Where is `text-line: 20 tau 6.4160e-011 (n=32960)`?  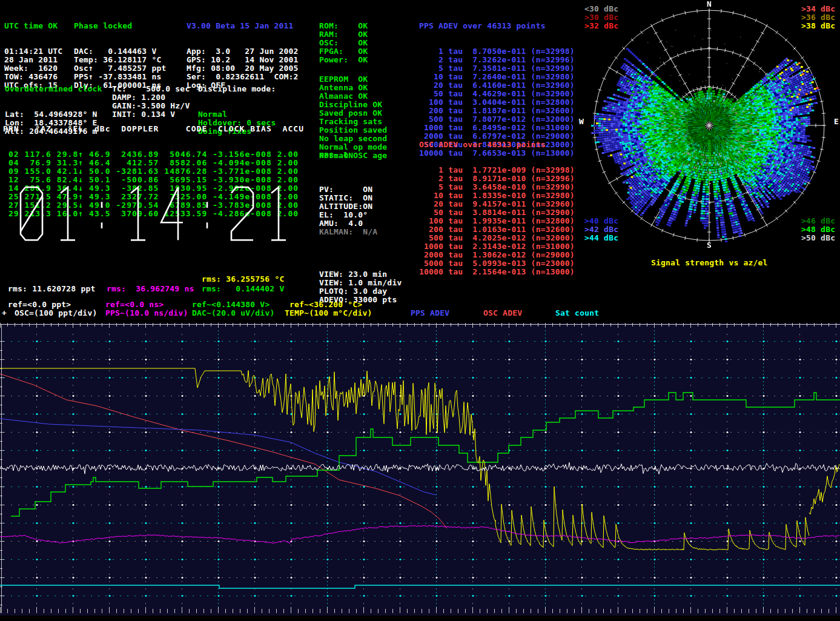 text-line: 20 tau 6.4160e-011 (n=32960) is located at coordinates (497, 85).